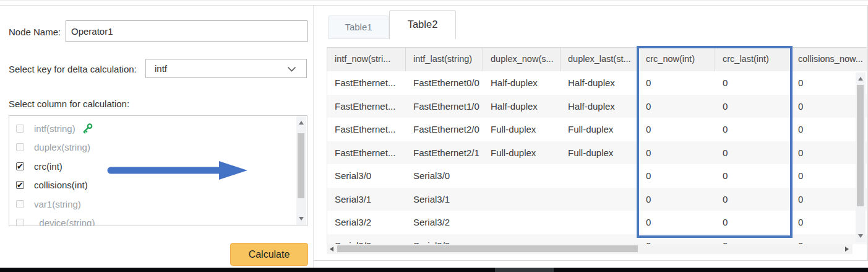 The image size is (868, 272). Describe the element at coordinates (590, 249) in the screenshot. I see `table-horizontal-scrollbar` at that location.